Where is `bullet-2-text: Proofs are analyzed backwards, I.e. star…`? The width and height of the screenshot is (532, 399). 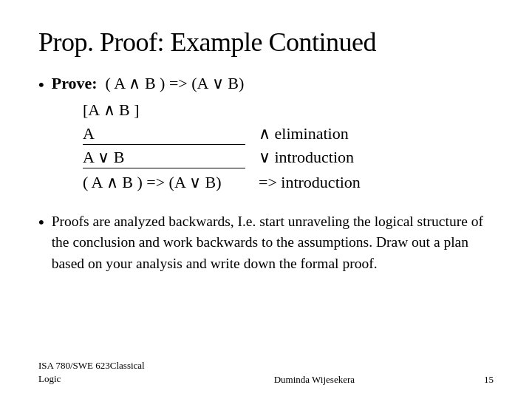
bullet-2-text: Proofs are analyzed backwards, I.e. star… is located at coordinates (273, 242).